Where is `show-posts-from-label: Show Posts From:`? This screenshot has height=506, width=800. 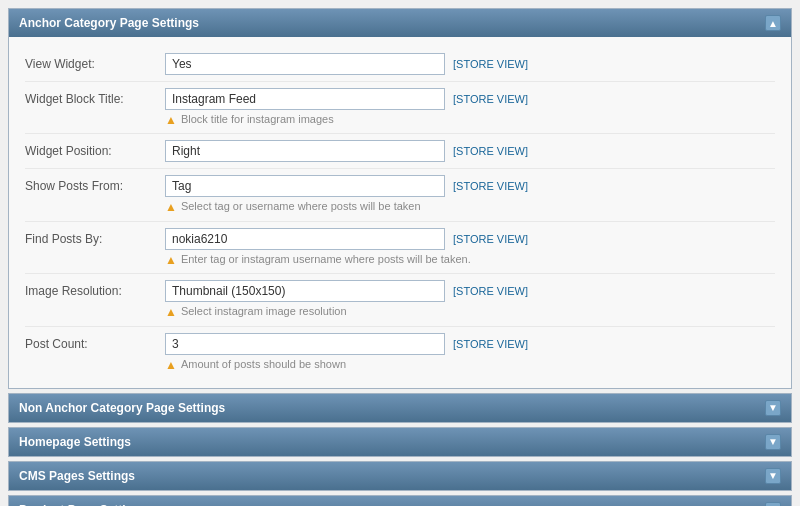
show-posts-from-label: Show Posts From: is located at coordinates (95, 184).